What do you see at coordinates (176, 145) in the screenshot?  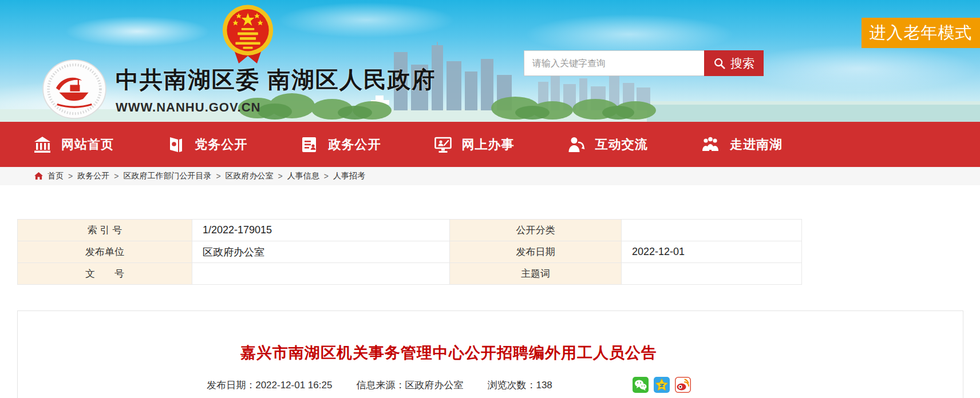 I see `party-book-icon` at bounding box center [176, 145].